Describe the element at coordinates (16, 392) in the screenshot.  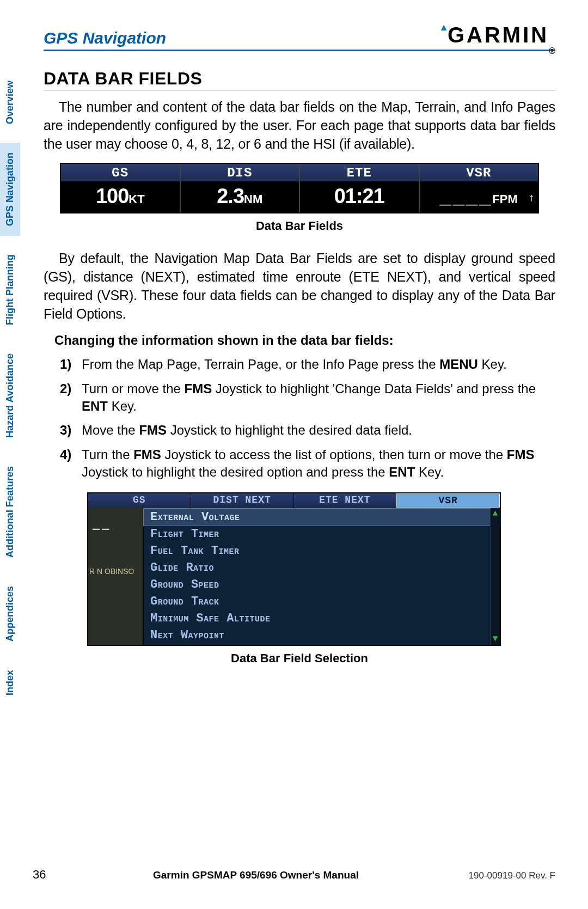
I see `side-tabs: Overview GPS Navigation Flight Planning …` at that location.